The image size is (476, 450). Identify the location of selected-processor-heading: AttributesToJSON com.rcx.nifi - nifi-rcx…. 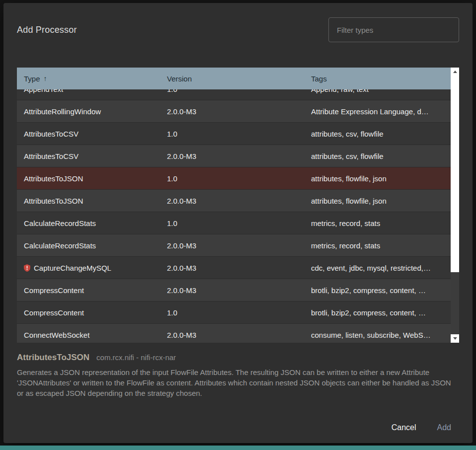
(238, 358).